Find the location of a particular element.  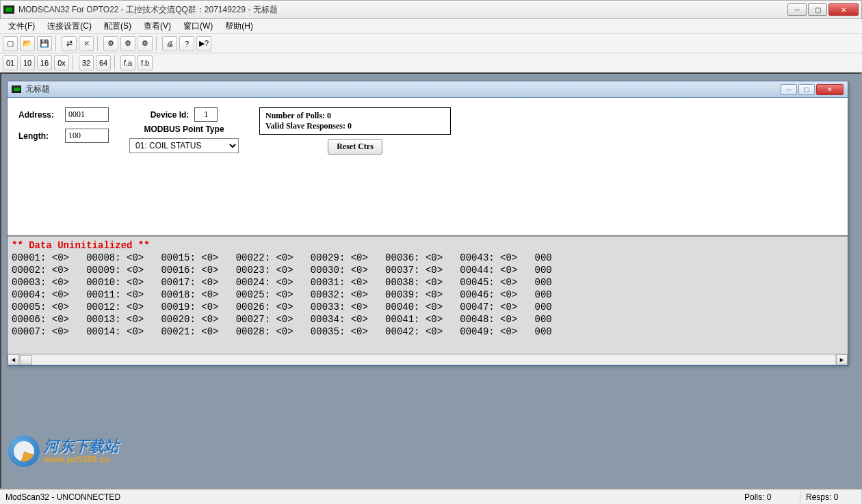

child-close-button: ✕ is located at coordinates (830, 90).